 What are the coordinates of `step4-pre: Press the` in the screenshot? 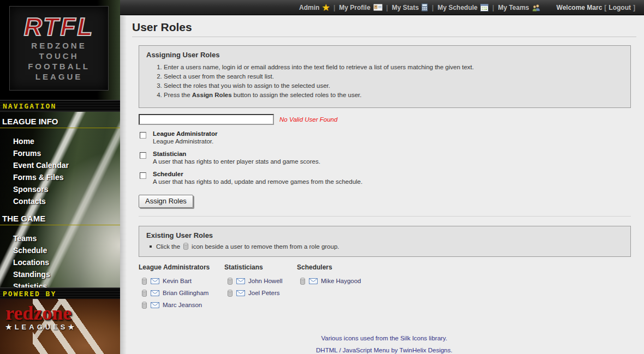 It's located at (178, 95).